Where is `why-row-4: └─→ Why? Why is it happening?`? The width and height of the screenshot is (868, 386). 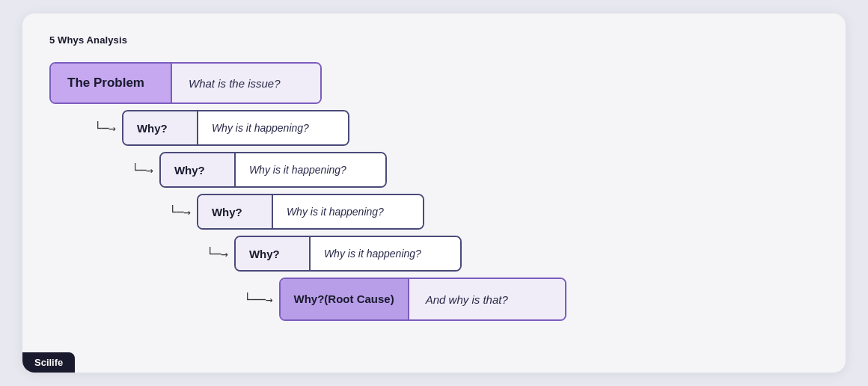
why-row-4: └─→ Why? Why is it happening? is located at coordinates (434, 254).